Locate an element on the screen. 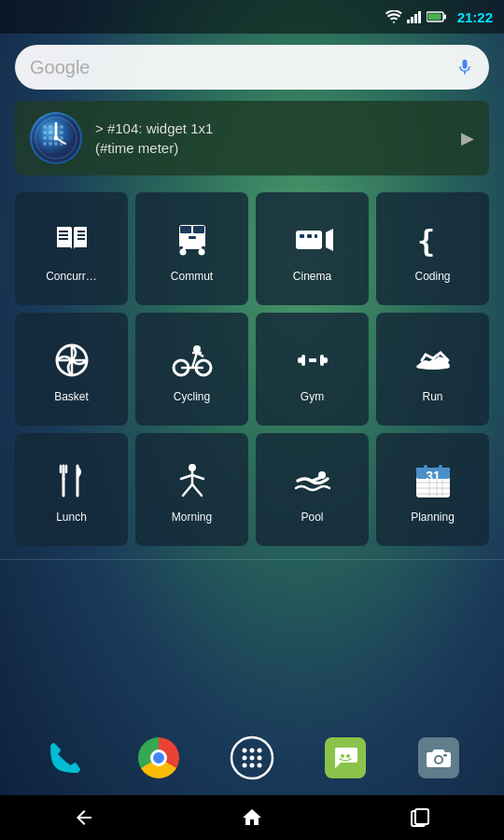 The width and height of the screenshot is (504, 840). app-item-basket: Basket is located at coordinates (71, 370).